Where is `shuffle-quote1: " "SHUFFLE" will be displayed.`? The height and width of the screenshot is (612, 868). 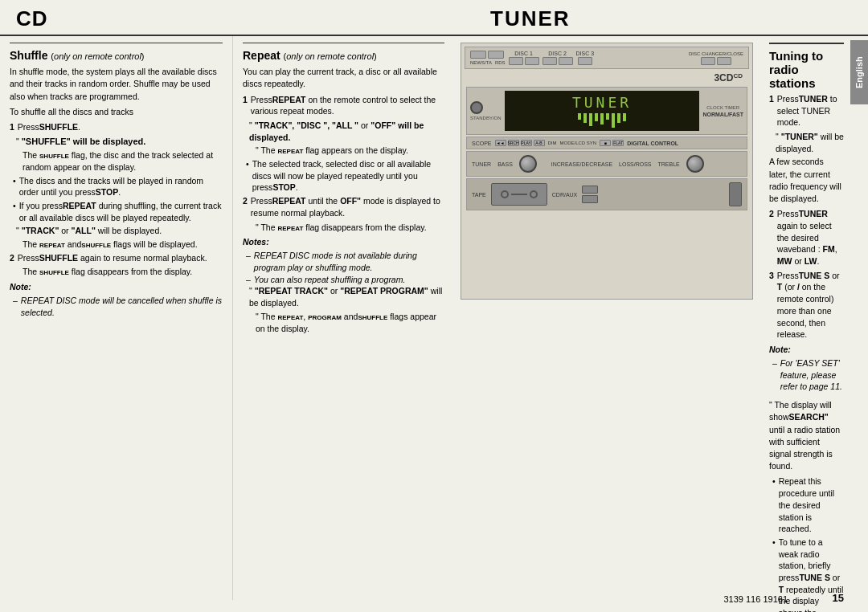
shuffle-quote1: " "SHUFFLE" will be displayed. is located at coordinates (116, 141).